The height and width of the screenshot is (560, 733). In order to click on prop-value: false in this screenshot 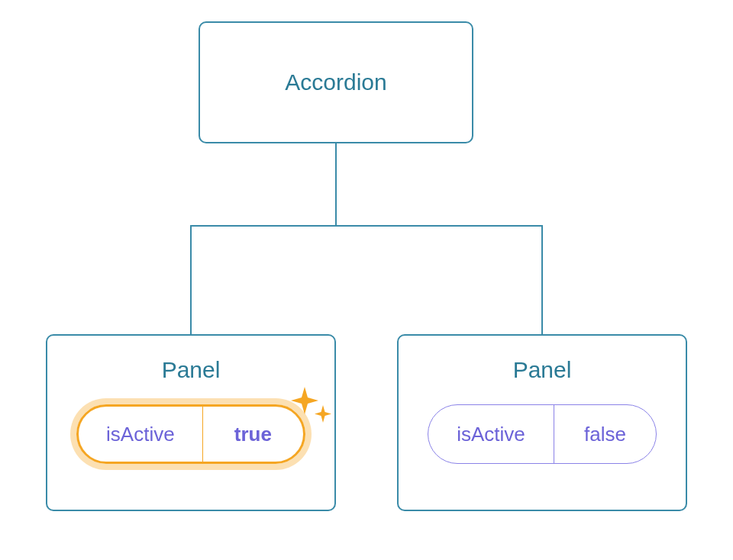, I will do `click(605, 434)`.